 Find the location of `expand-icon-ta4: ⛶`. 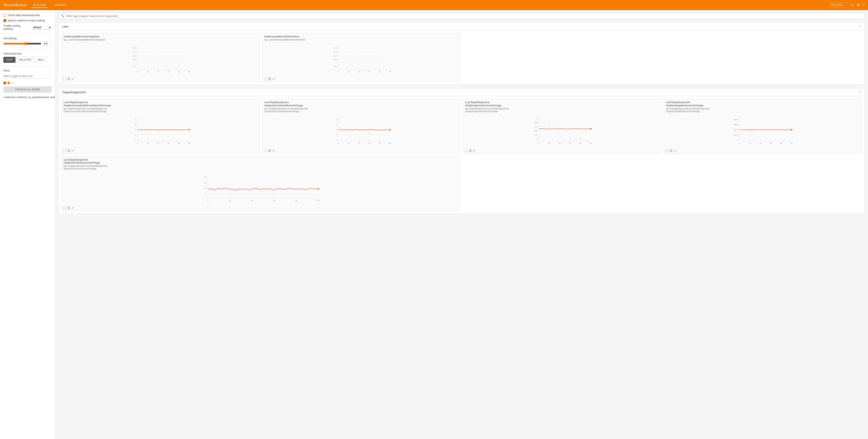

expand-icon-ta4: ⛶ is located at coordinates (667, 151).